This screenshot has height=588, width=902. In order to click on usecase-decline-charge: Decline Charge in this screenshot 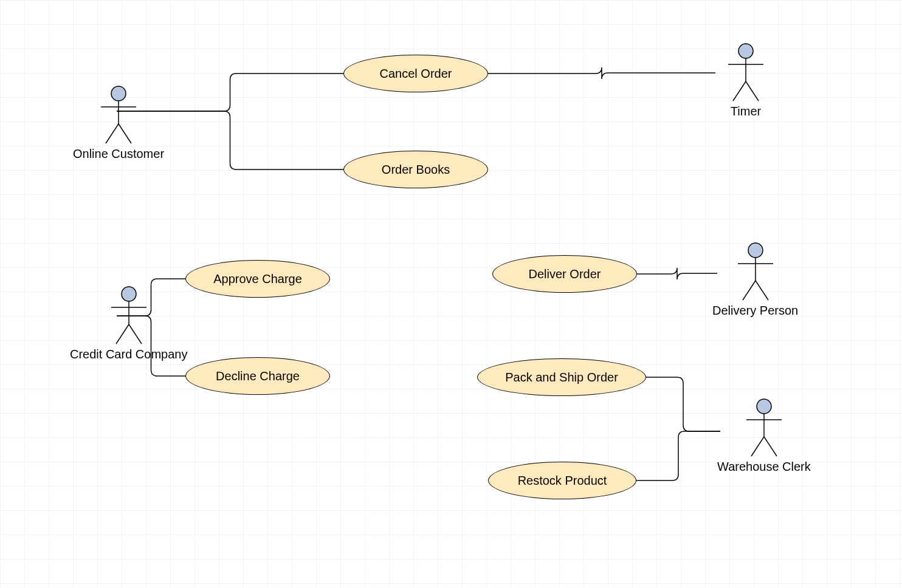, I will do `click(258, 376)`.